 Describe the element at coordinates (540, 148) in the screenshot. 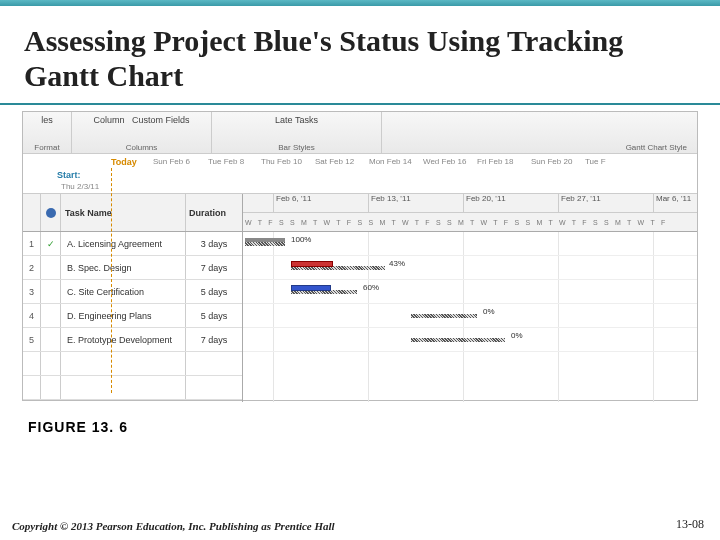

I see `ribbon-group-label: Gantt Chart Style` at that location.